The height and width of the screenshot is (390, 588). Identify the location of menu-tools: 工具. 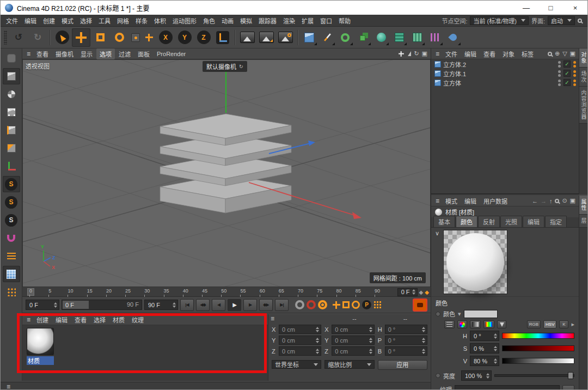
(105, 21).